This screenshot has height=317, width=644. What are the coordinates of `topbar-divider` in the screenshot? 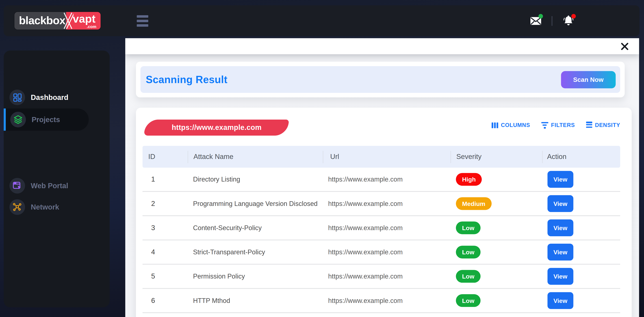 It's located at (552, 21).